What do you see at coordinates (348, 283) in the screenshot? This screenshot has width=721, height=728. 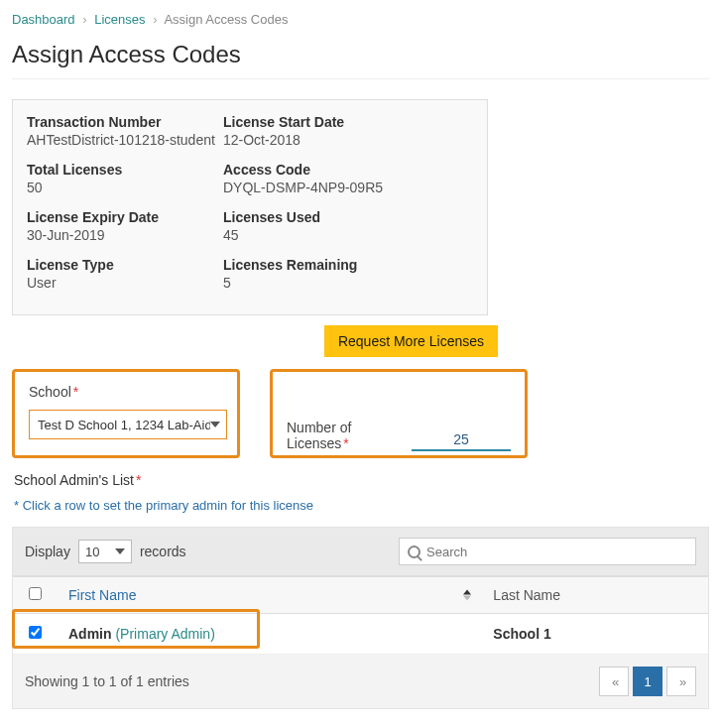 I see `remaining-value: 5` at bounding box center [348, 283].